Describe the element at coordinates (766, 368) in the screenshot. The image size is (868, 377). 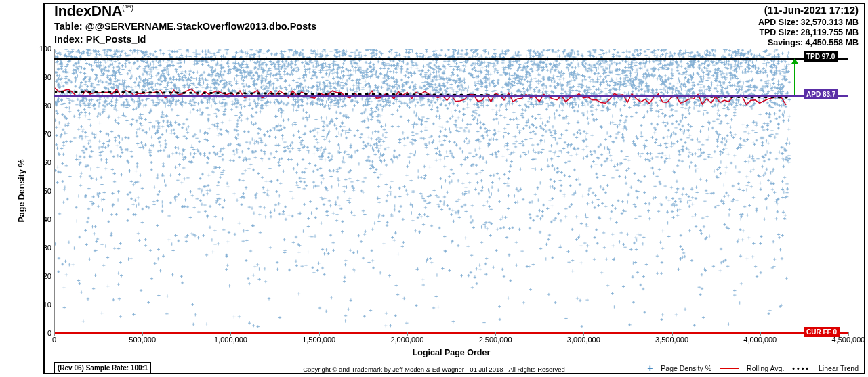
I see `legend-rolling: Rolling Avg.` at that location.